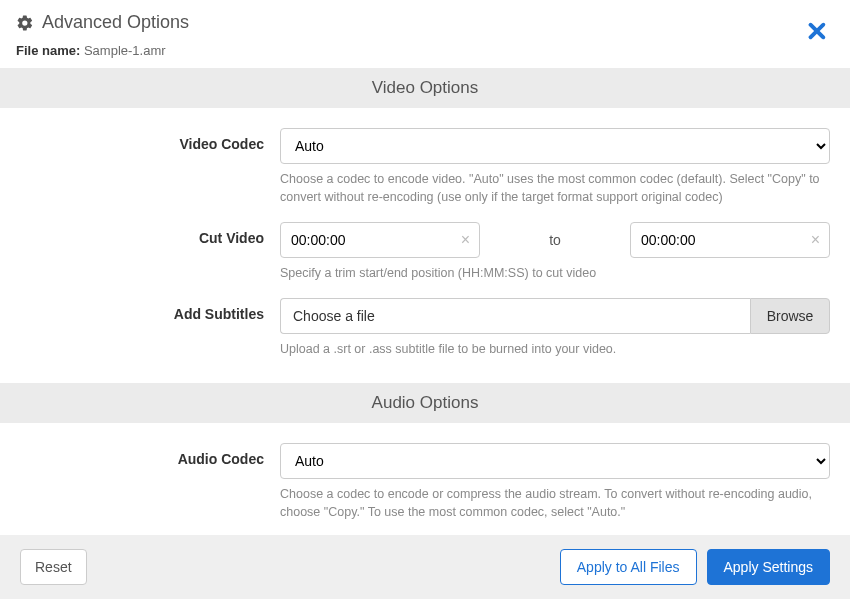  Describe the element at coordinates (769, 567) in the screenshot. I see `apply-settings-button: Apply Settings` at that location.